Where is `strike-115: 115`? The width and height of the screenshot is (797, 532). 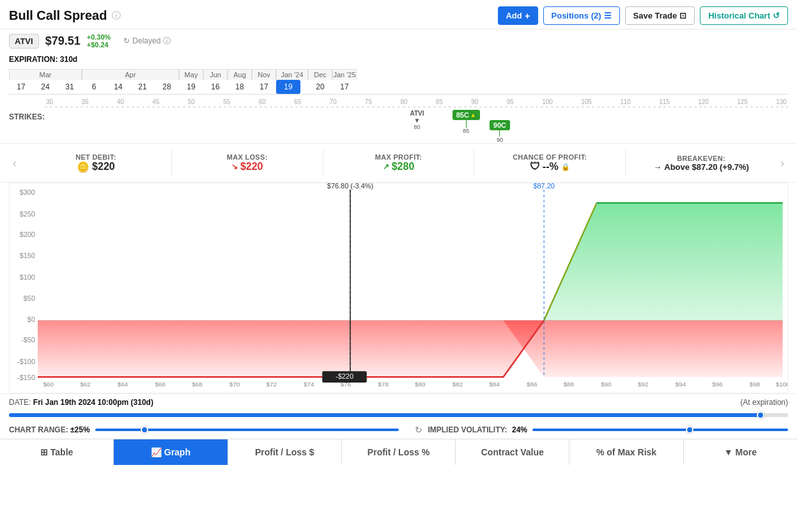
strike-115: 115 is located at coordinates (665, 102).